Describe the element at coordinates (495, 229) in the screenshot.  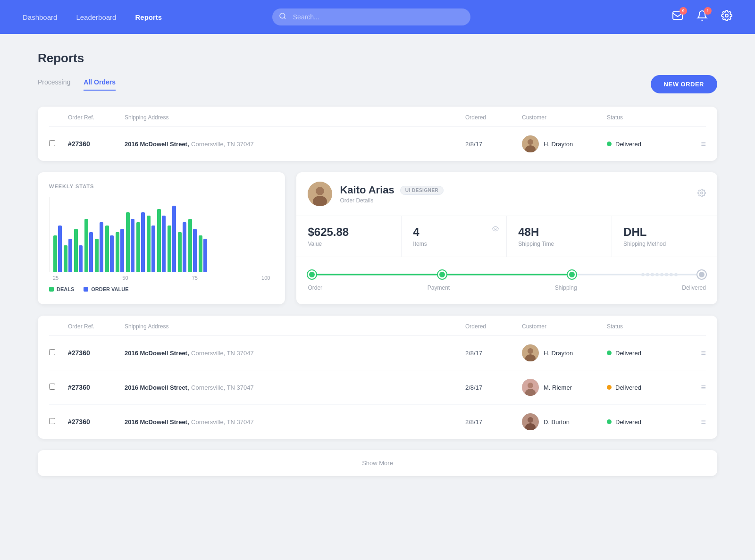
I see `eye-icon` at that location.